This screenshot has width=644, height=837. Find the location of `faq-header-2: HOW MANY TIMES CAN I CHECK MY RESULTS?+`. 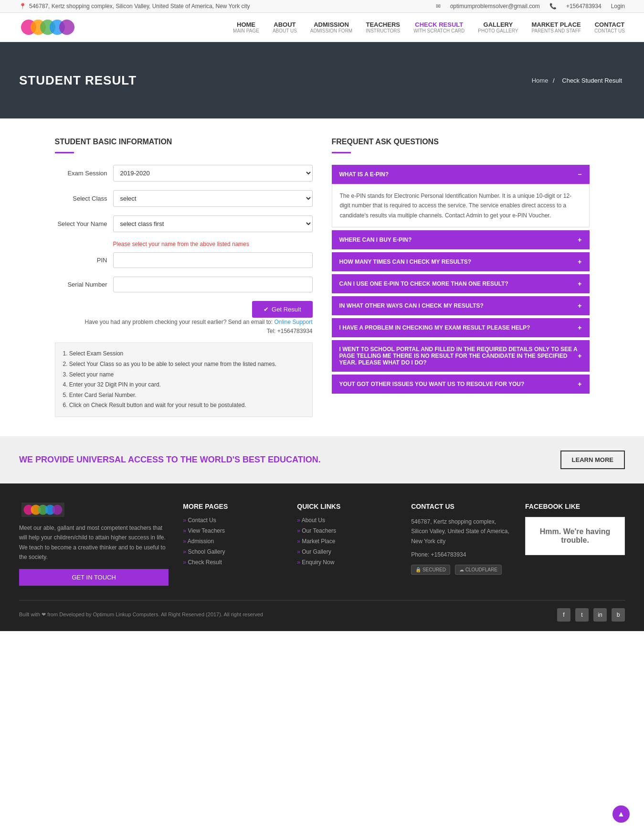

faq-header-2: HOW MANY TIMES CAN I CHECK MY RESULTS?+ is located at coordinates (461, 262).